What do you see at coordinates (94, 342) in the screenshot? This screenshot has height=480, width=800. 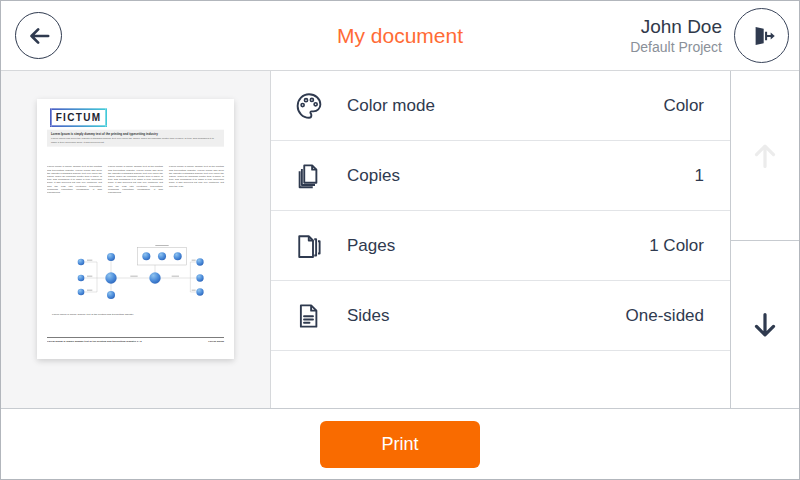 I see `document-footer-left: Lorem Ipsum is simply dummy text of the …` at bounding box center [94, 342].